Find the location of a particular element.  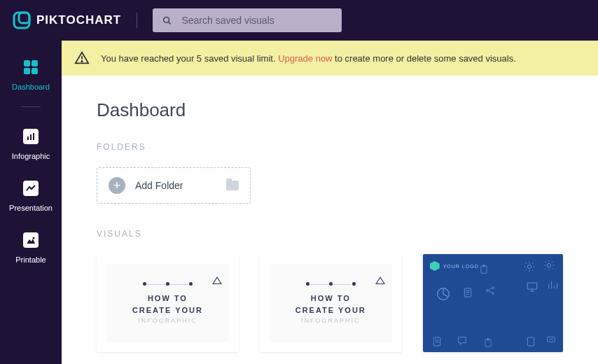

visual-card: YOUR LOGO is located at coordinates (493, 303).